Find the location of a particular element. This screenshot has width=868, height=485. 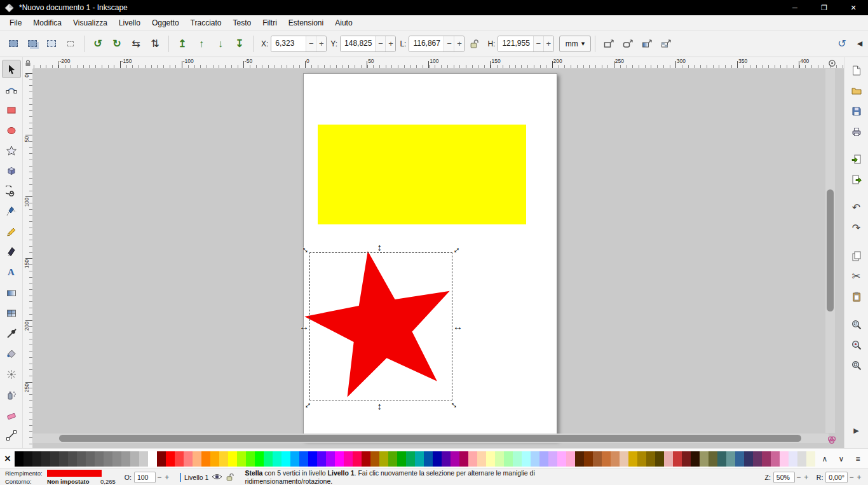

tool-pen is located at coordinates (11, 211).